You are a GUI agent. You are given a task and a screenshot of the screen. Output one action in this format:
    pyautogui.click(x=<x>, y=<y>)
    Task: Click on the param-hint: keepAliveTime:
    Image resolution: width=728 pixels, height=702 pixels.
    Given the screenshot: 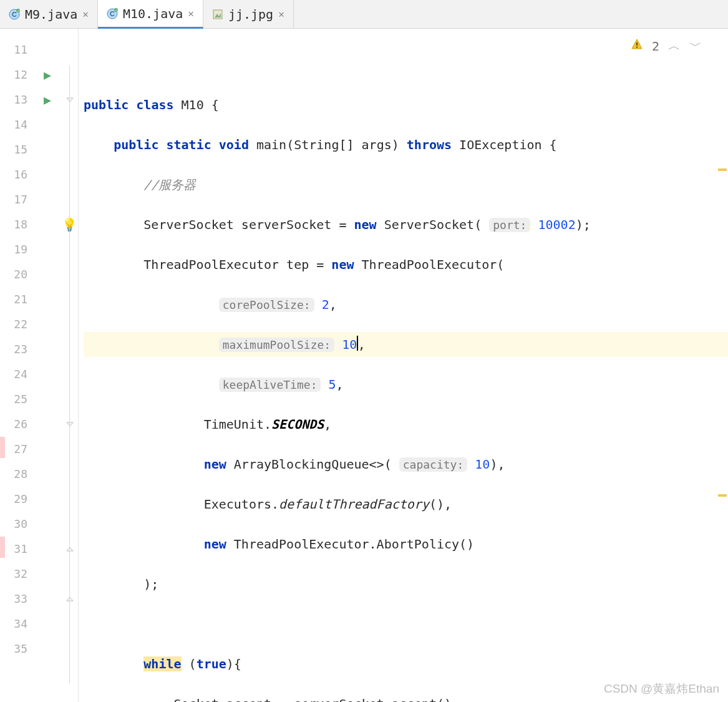 What is the action you would take?
    pyautogui.click(x=270, y=384)
    